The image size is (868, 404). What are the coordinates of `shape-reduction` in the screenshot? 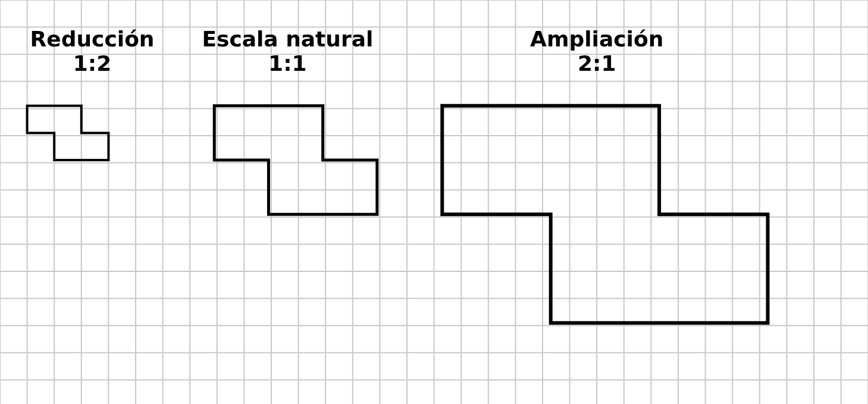 It's located at (68, 133).